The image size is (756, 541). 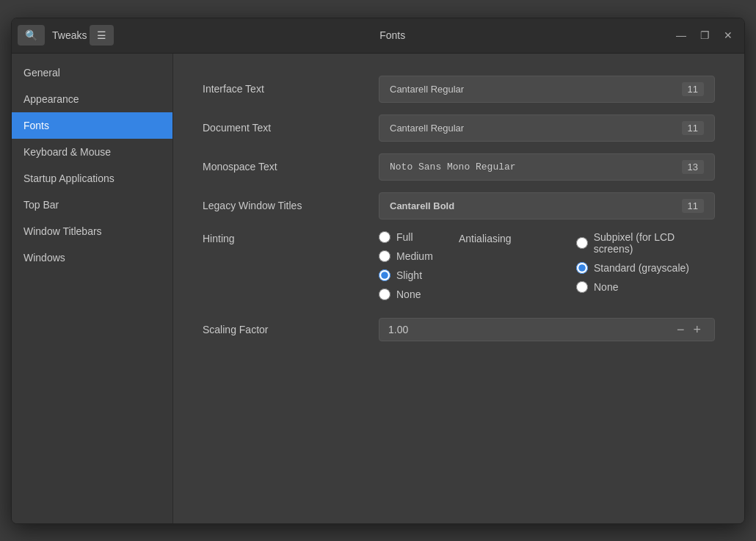 I want to click on monospace-text-label: Monospace Text, so click(x=291, y=167).